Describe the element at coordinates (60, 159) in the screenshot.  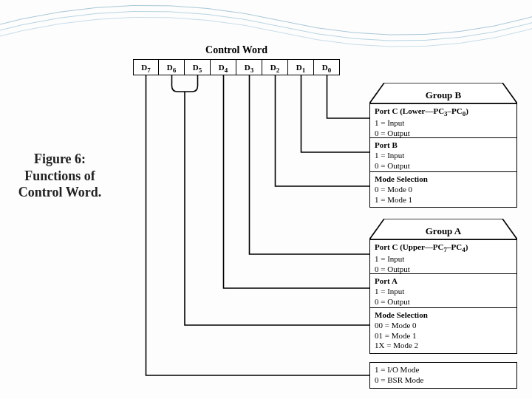
I see `caption-line: Figure 6:` at that location.